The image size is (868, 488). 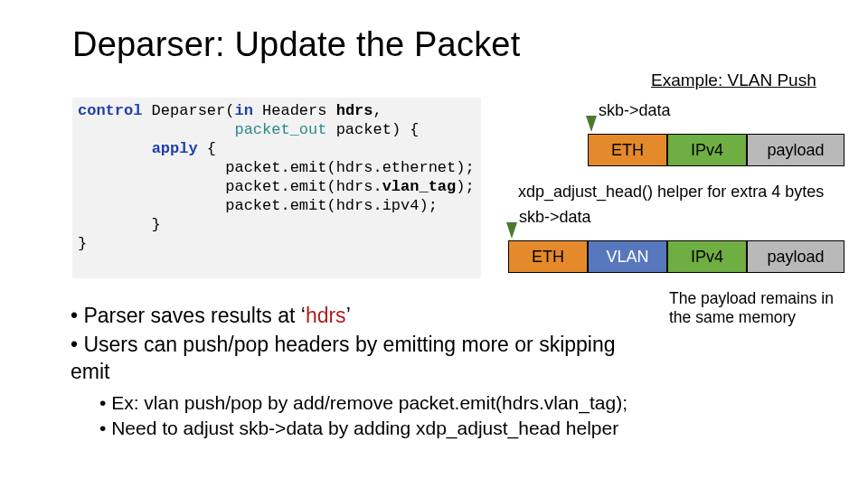 What do you see at coordinates (280, 130) in the screenshot?
I see `code-type-packetout: packet_out` at bounding box center [280, 130].